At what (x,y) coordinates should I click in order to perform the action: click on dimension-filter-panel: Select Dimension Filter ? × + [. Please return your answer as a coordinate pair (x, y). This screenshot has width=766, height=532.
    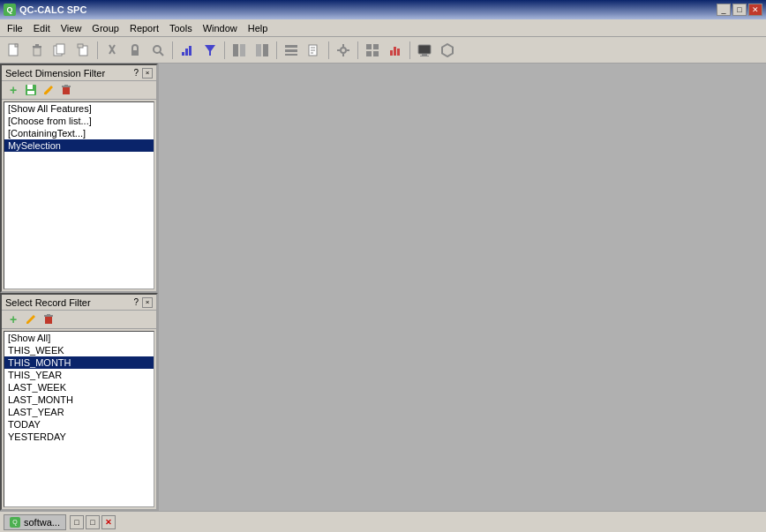
    Looking at the image, I should click on (79, 178).